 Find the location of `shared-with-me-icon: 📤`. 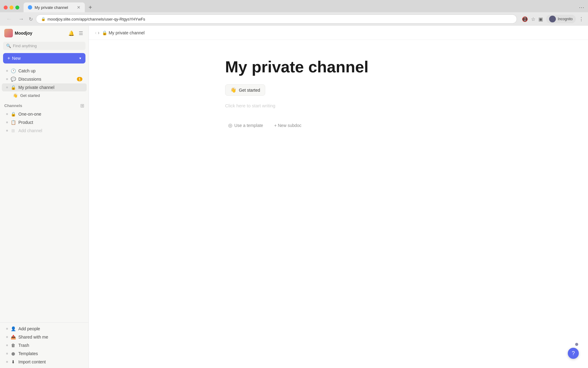

shared-with-me-icon: 📤 is located at coordinates (13, 337).